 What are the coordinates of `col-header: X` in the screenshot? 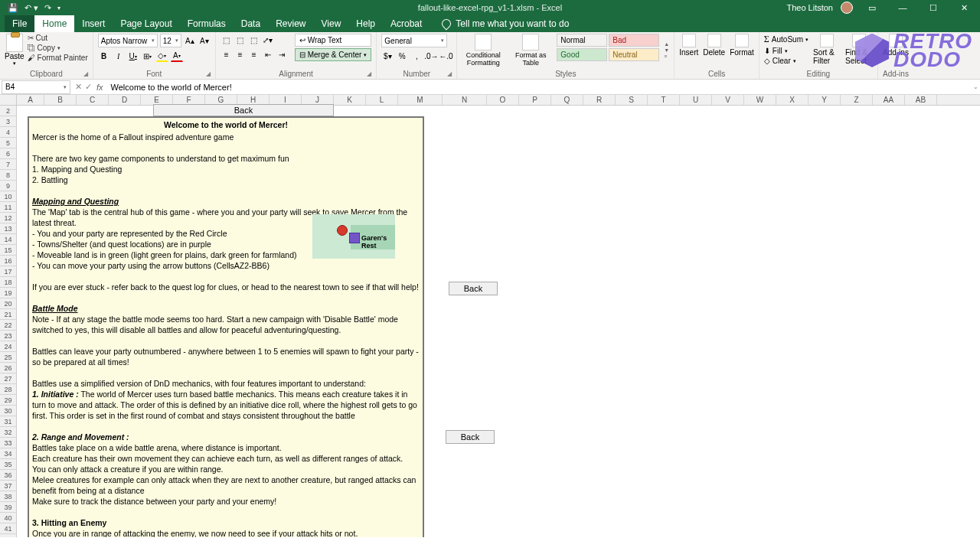 It's located at (792, 99).